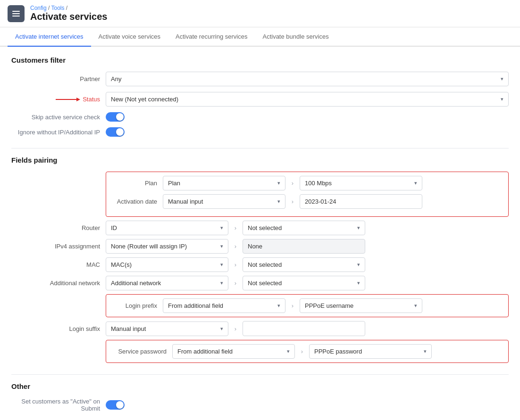 The image size is (520, 420). I want to click on status-field: New (Not yet connected) ▾, so click(307, 99).